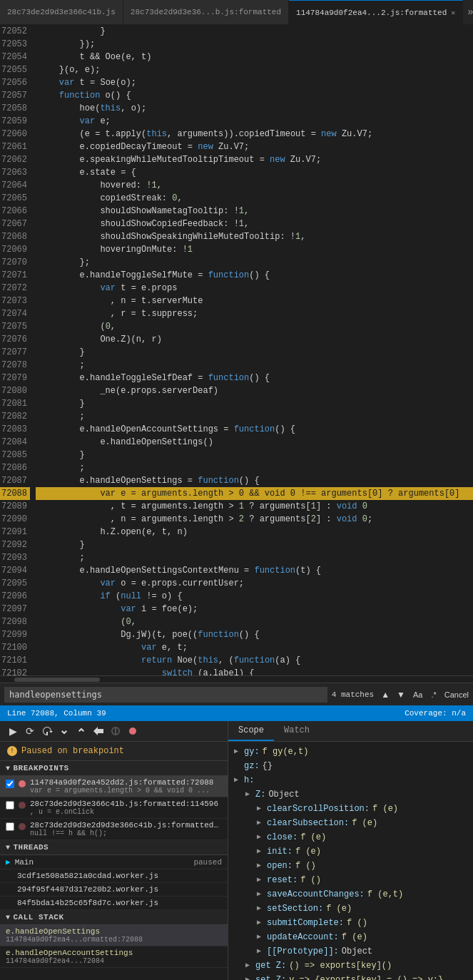  Describe the element at coordinates (114, 903) in the screenshot. I see `thread-item-3: 84f5bda14b25c65f8d7c.worker.js` at that location.